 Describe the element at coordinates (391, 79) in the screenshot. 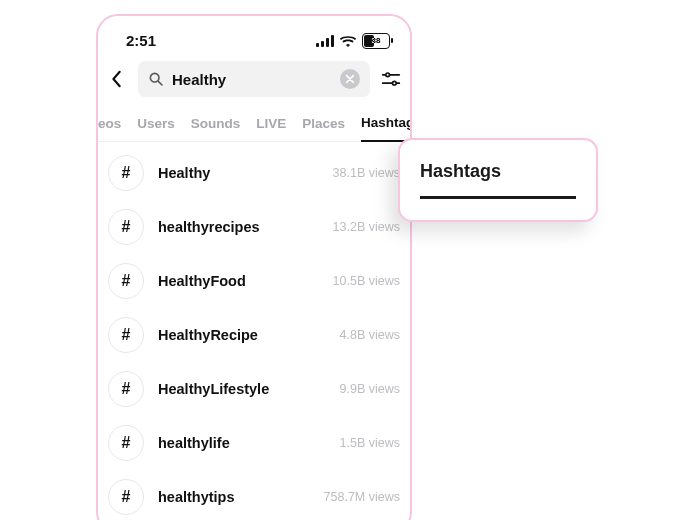

I see `filters-button` at that location.